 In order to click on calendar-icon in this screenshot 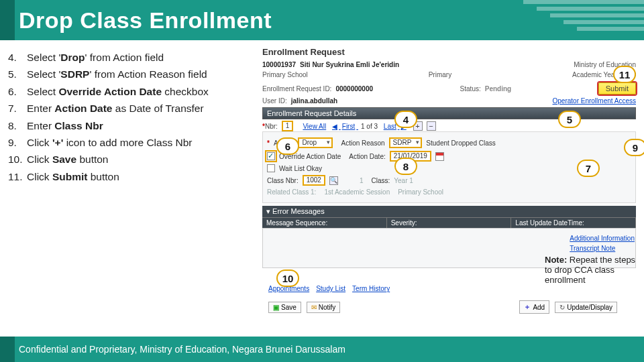, I will do `click(440, 157)`.